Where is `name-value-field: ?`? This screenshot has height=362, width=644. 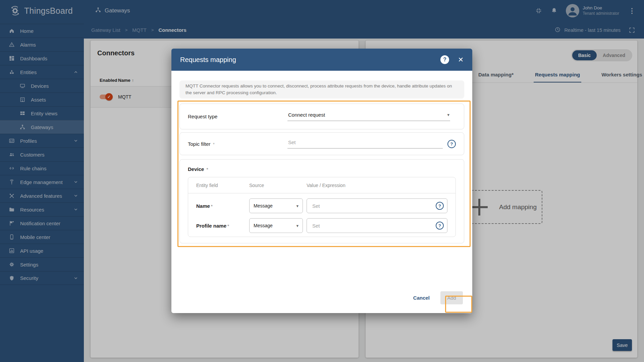
name-value-field: ? is located at coordinates (377, 206).